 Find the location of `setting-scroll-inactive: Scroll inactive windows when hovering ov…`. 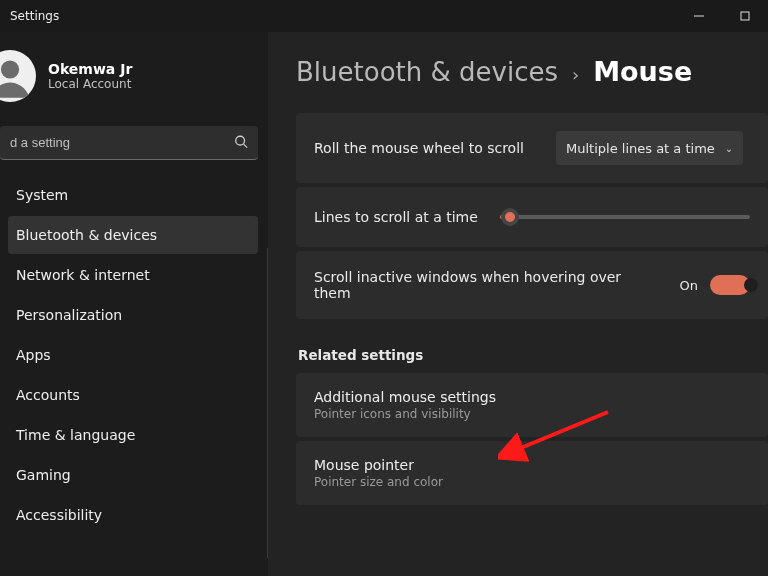

setting-scroll-inactive: Scroll inactive windows when hovering ov… is located at coordinates (532, 285).